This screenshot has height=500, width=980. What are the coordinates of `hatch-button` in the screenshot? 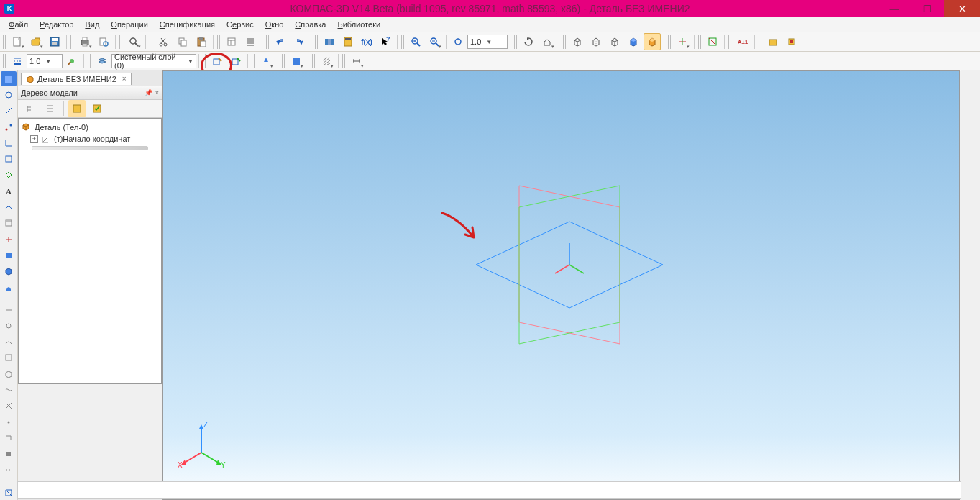 It's located at (326, 61).